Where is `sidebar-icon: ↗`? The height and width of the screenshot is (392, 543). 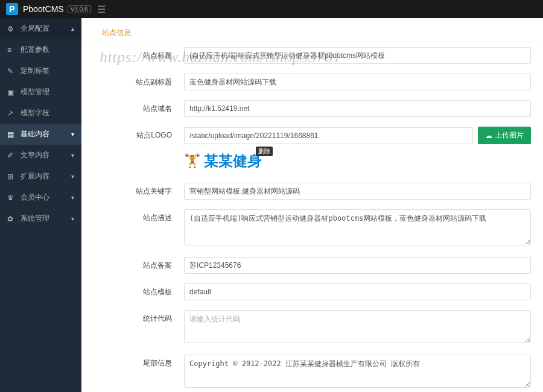
sidebar-icon: ↗ is located at coordinates (11, 113).